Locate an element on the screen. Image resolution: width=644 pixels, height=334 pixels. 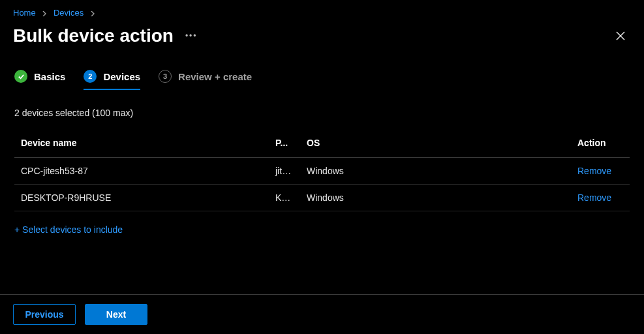
tab-devices: 2 Devices is located at coordinates (112, 80).